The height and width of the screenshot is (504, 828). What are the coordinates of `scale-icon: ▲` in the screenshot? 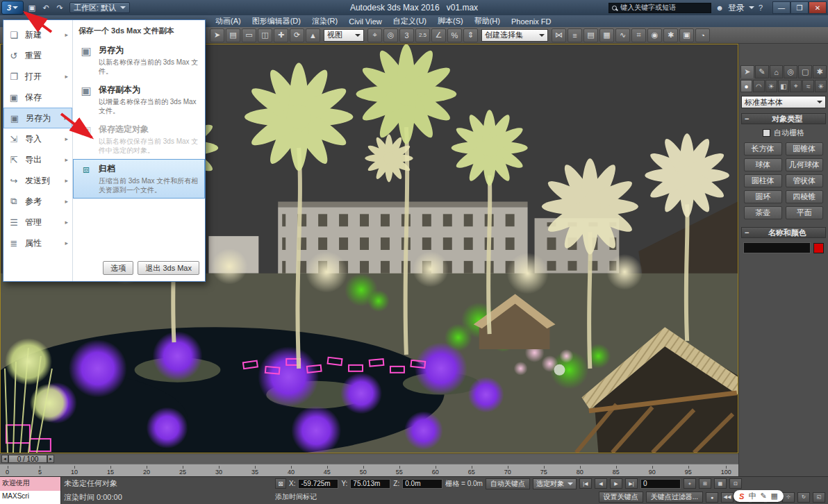 It's located at (313, 35).